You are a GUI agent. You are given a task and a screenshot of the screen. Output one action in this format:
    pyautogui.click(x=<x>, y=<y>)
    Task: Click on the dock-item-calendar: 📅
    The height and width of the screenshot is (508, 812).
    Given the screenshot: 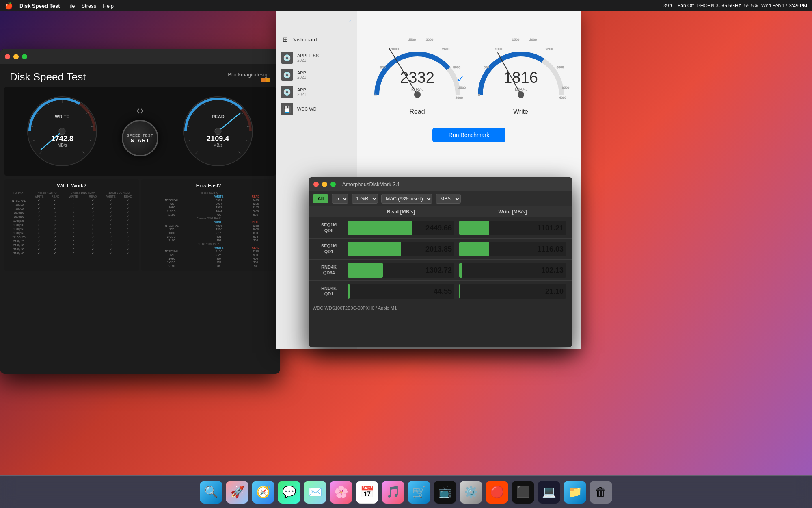 What is the action you would take?
    pyautogui.click(x=367, y=492)
    